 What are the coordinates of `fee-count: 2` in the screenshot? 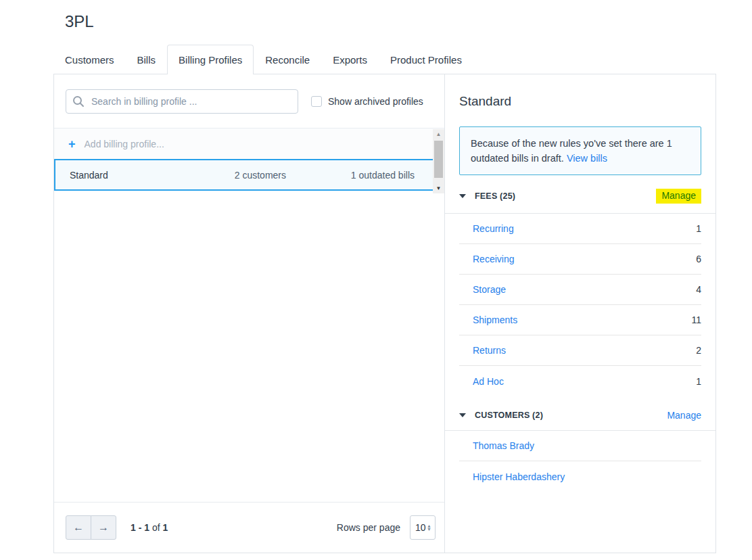 It's located at (699, 350).